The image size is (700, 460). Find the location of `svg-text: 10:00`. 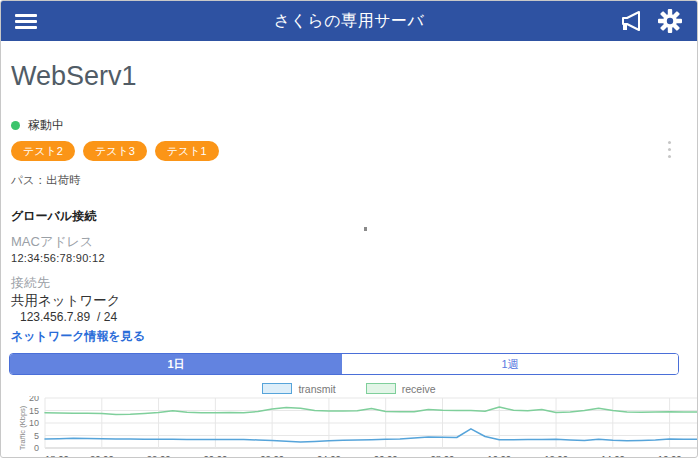

svg-text: 10:00 is located at coordinates (499, 456).